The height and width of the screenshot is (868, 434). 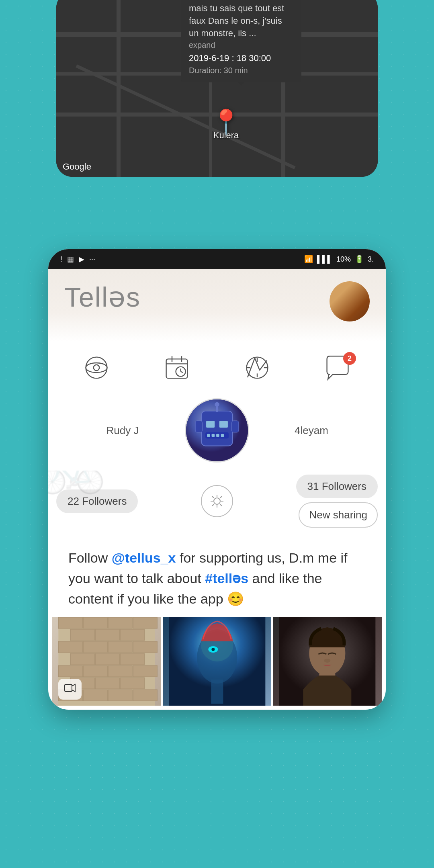 What do you see at coordinates (241, 45) in the screenshot?
I see `expand-link: expand` at bounding box center [241, 45].